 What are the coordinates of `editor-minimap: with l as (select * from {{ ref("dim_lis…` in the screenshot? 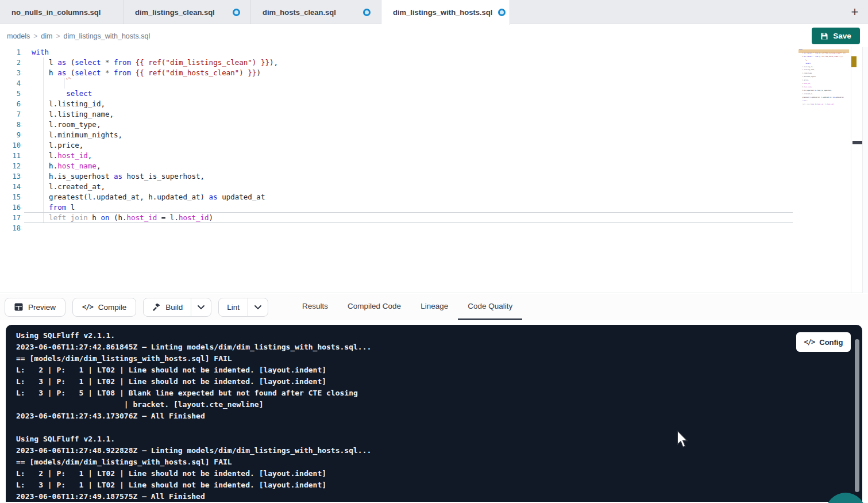 It's located at (824, 84).